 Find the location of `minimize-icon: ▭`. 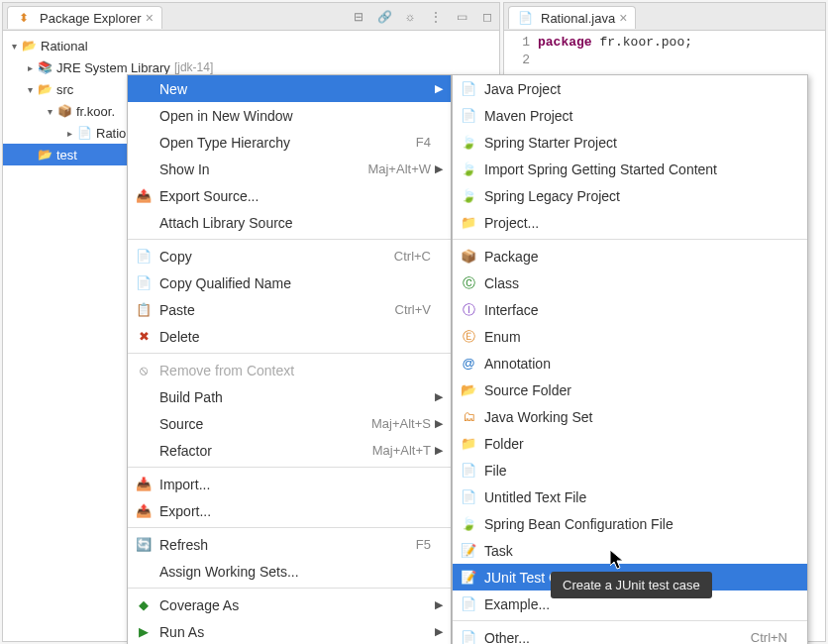

minimize-icon: ▭ is located at coordinates (462, 17).